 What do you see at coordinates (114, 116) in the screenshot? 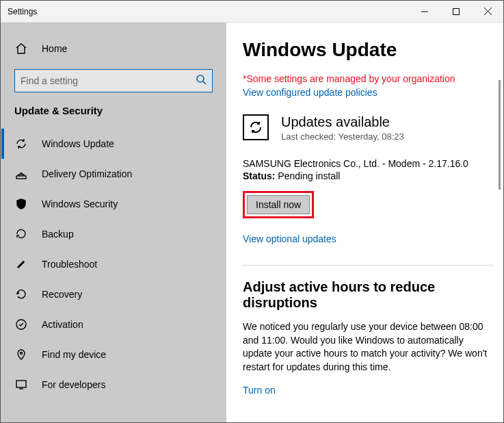
I see `sidebar-heading: Update & Security` at bounding box center [114, 116].